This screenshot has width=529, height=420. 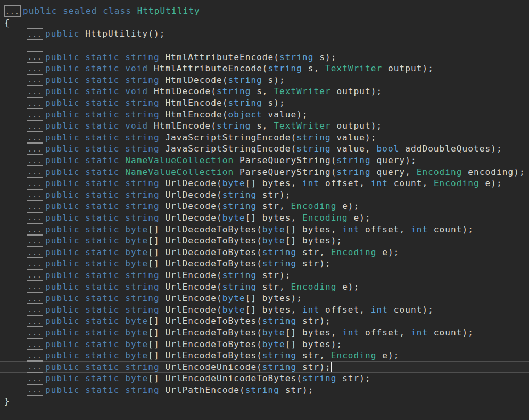 I want to click on code-token: e);, so click(x=389, y=355).